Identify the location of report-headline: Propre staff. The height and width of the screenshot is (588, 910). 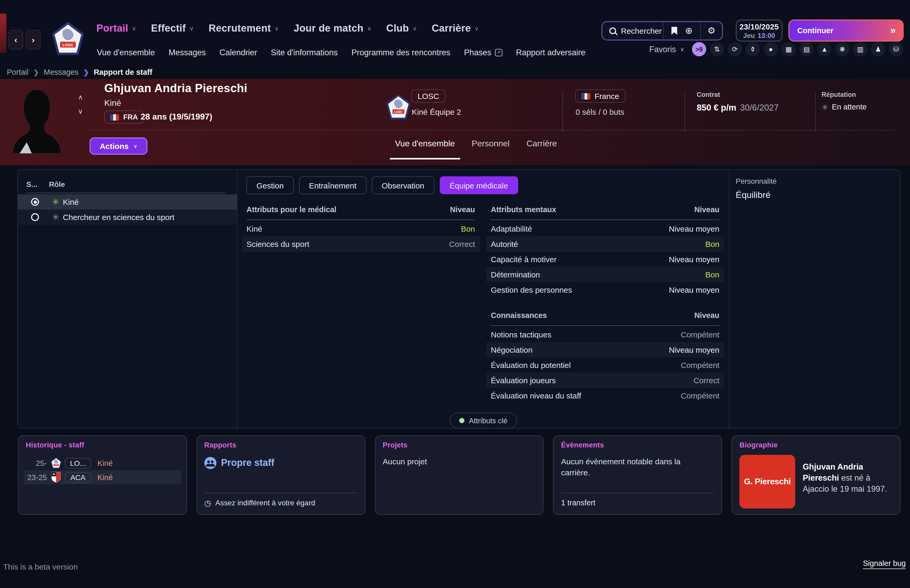
(247, 463).